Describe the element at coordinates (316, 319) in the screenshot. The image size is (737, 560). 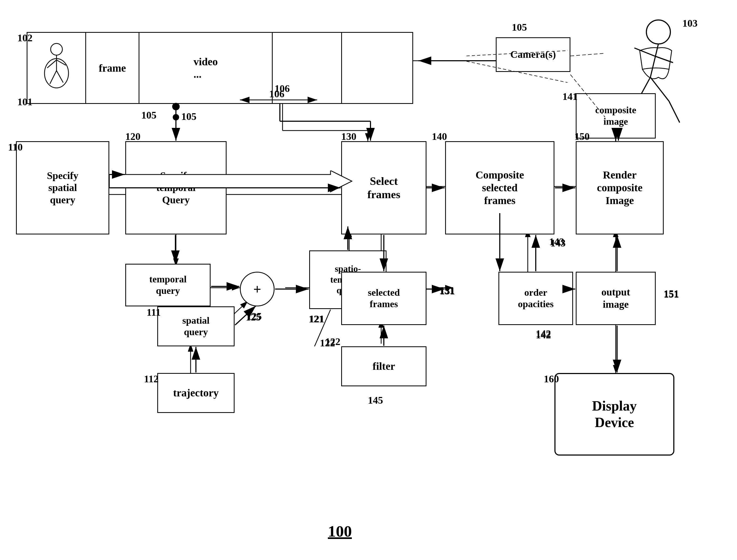
I see `ref-121: 121` at that location.